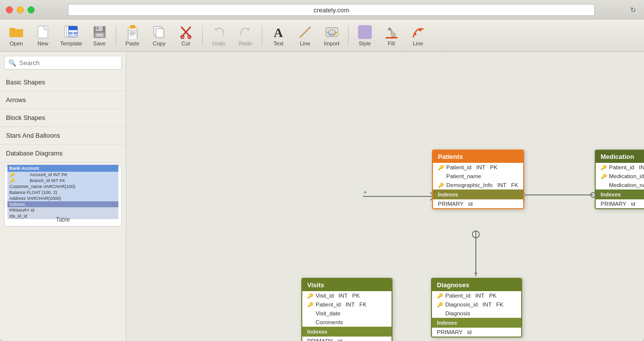 This screenshot has width=644, height=341. Describe the element at coordinates (392, 32) in the screenshot. I see `fill-icon` at that location.